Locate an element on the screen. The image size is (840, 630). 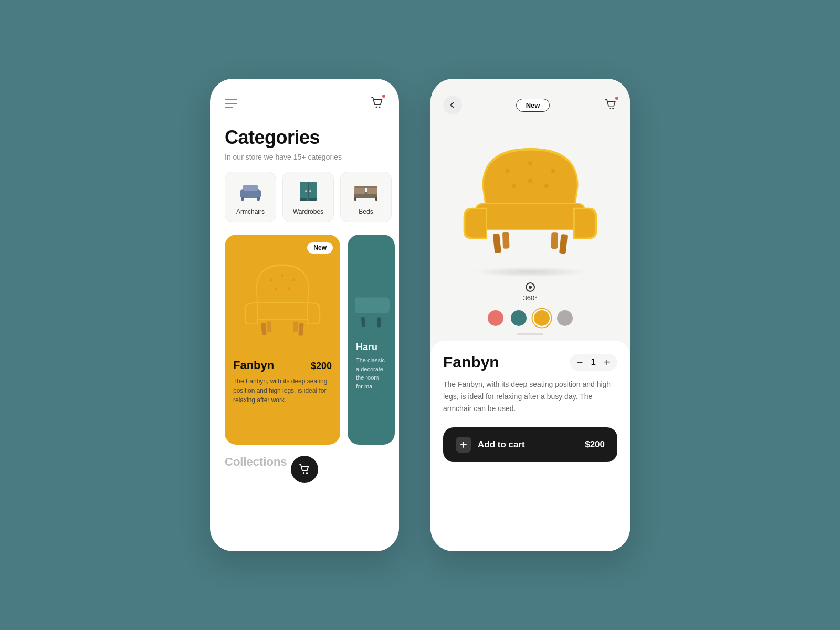
new-tag: New is located at coordinates (533, 105).